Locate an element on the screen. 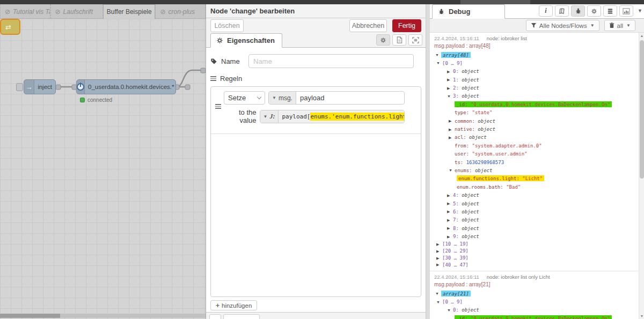 The height and width of the screenshot is (319, 644). tab-debug: Debug is located at coordinates (469, 12).